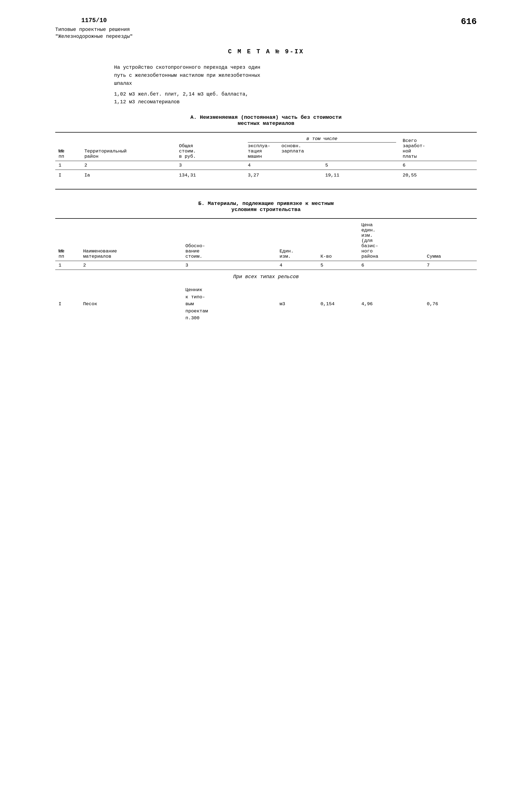  I want to click on section-b-heading: Б. Материалы, подлежащие привязке к мест…, so click(266, 204).